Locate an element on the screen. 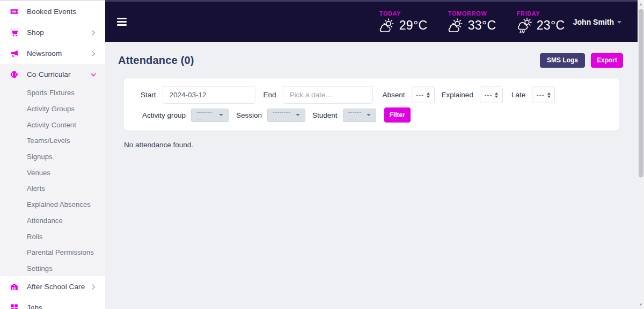 This screenshot has width=644, height=309. sidebar-item-label: After School Care is located at coordinates (56, 287).